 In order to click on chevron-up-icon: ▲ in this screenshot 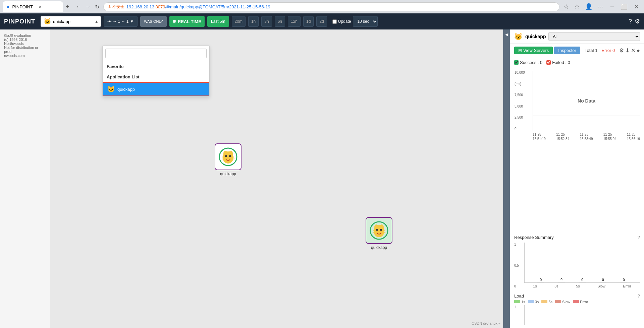, I will do `click(97, 21)`.